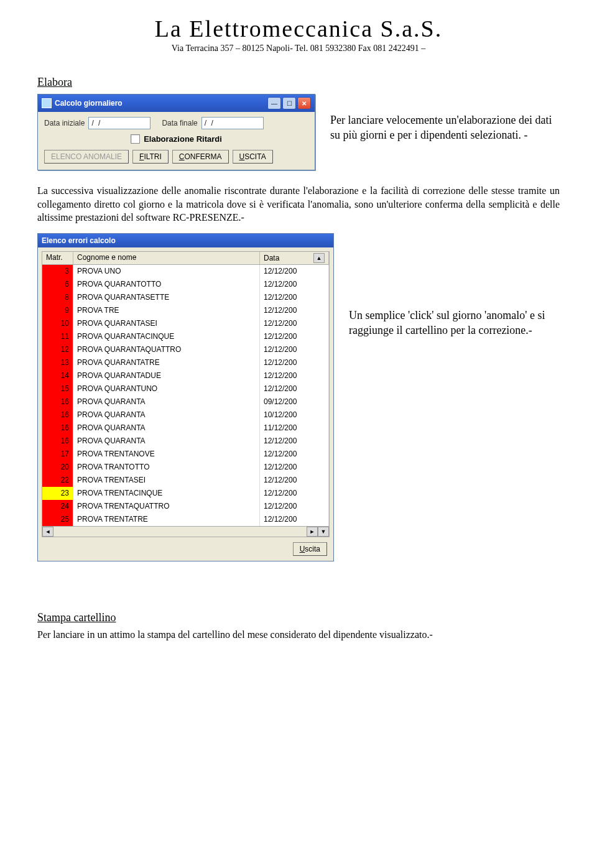  I want to click on errors-side-text: Un semplice 'click' sul giorno 'anomalo'…, so click(454, 286).